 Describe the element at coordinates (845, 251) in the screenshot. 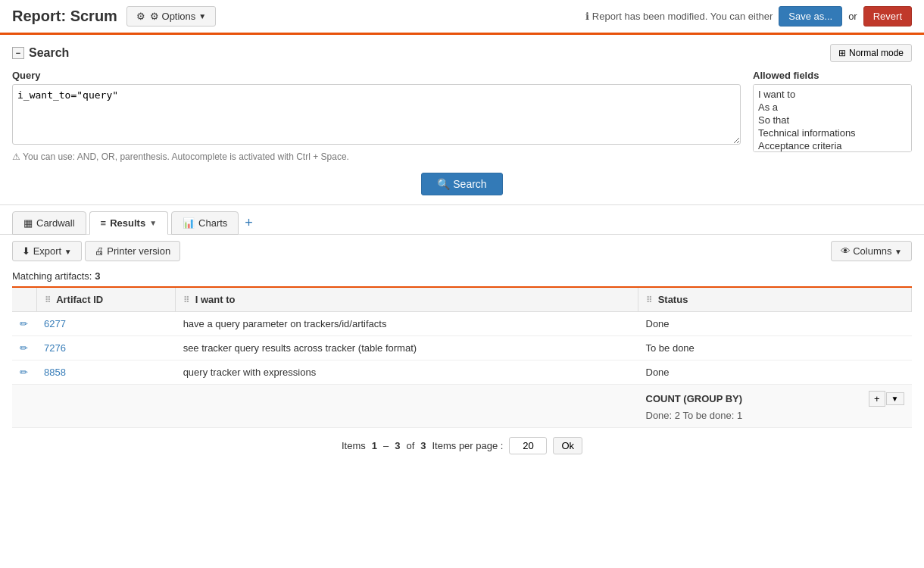

I see `columns-icon: 👁` at that location.